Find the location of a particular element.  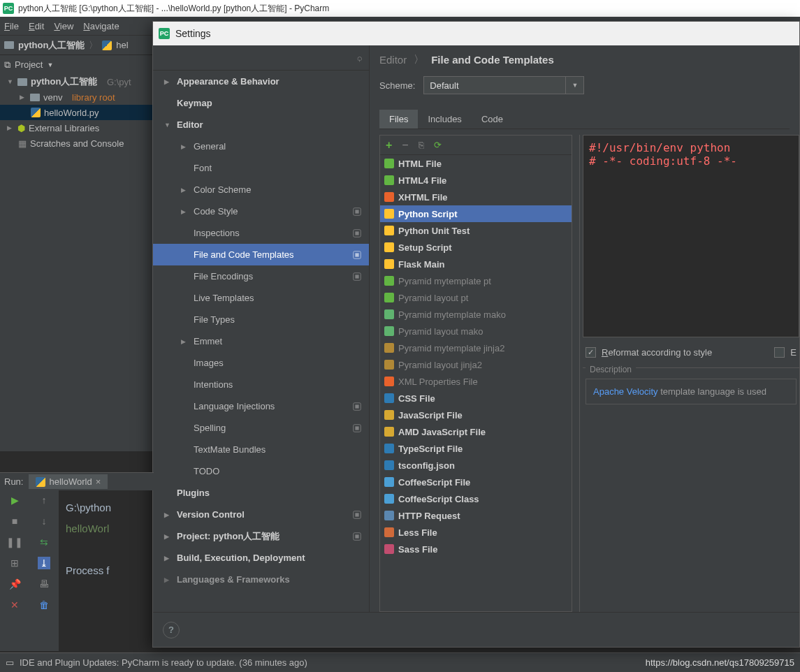

nav-plugins: Plugins is located at coordinates (261, 493).